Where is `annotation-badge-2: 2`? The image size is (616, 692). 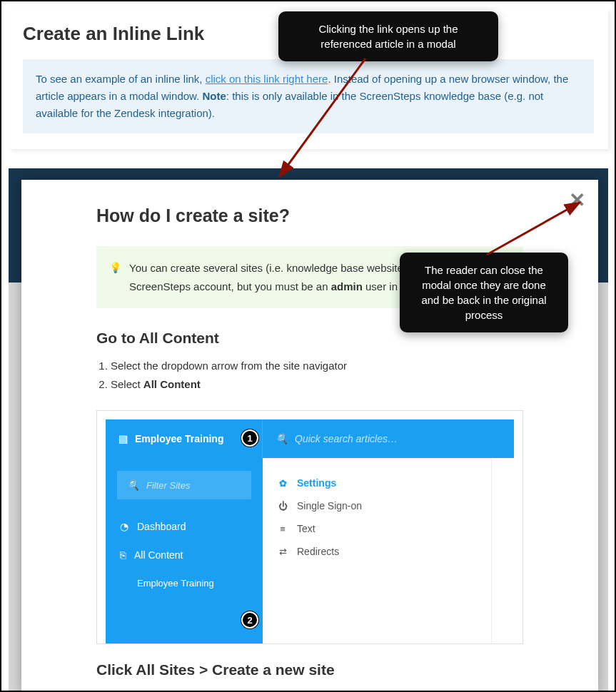
annotation-badge-2: 2 is located at coordinates (250, 620).